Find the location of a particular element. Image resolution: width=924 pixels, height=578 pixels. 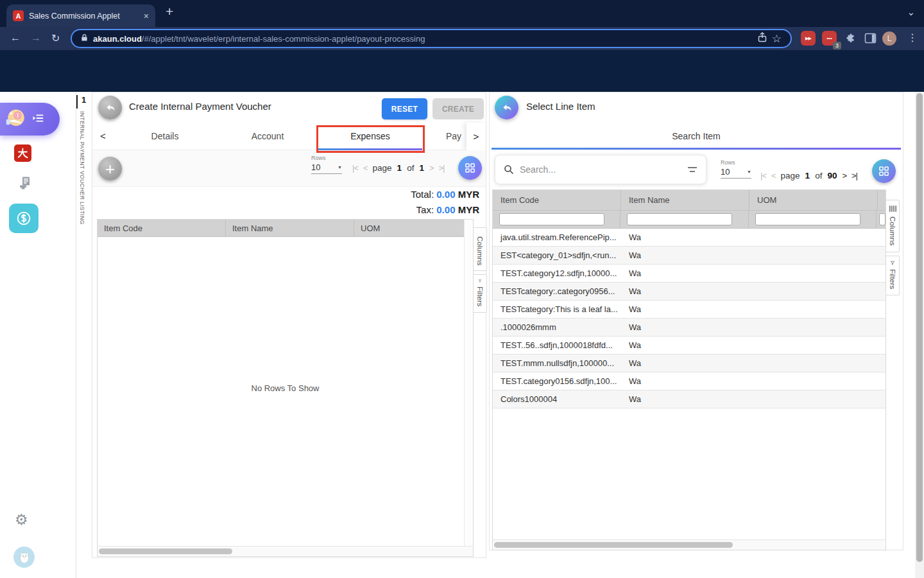

create-button: CREATE is located at coordinates (458, 109).